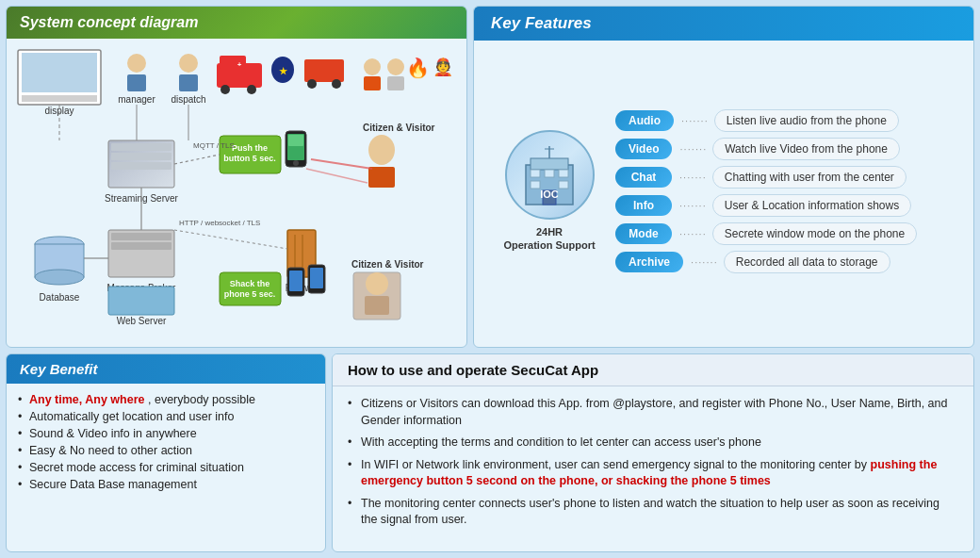 The width and height of the screenshot is (980, 558). I want to click on svg-text: HTTP / websocket / TLS, so click(220, 222).